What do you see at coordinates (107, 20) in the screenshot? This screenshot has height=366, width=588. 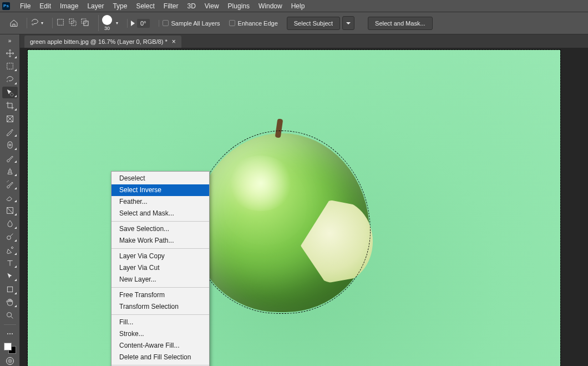 I see `brush-dot-icon` at bounding box center [107, 20].